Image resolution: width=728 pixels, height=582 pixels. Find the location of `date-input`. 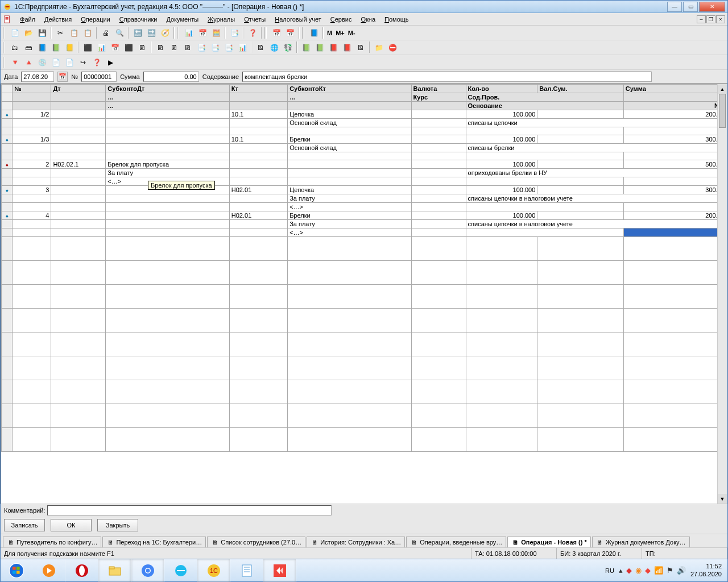

date-input is located at coordinates (38, 77).